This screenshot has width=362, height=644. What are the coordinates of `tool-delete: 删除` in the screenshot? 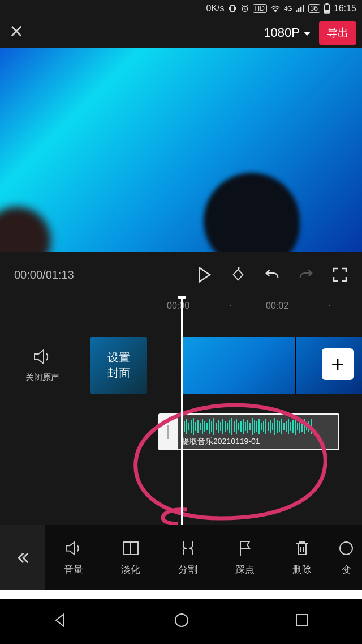 It's located at (302, 557).